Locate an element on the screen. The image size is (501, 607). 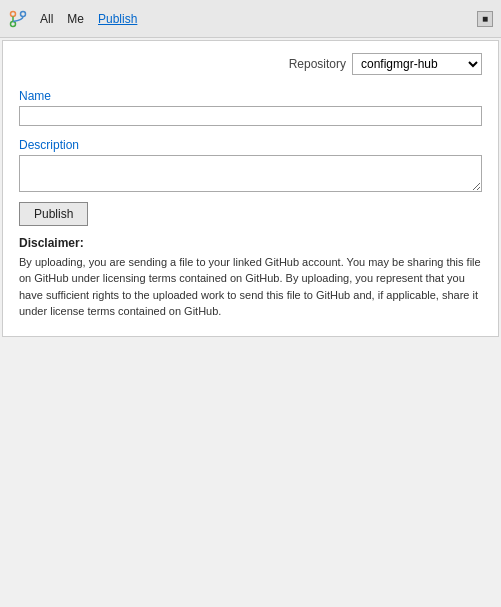
repository-select: configmgr-hub is located at coordinates (417, 64).